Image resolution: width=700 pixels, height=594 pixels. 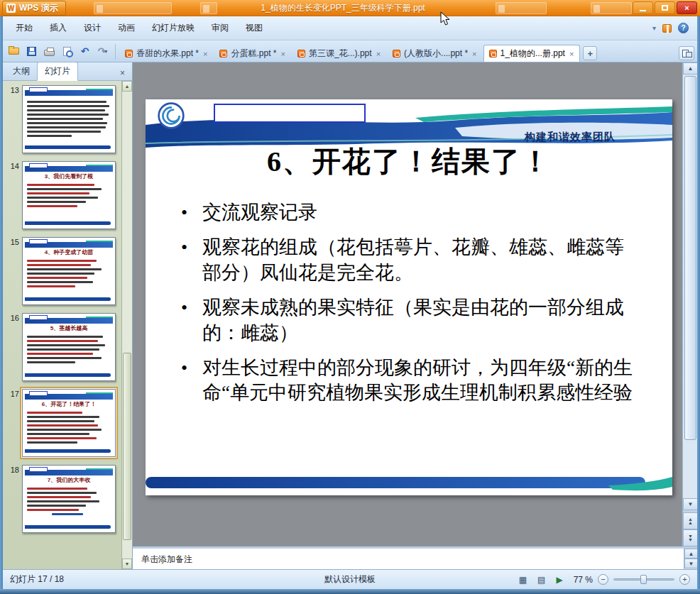 I want to click on print-button, so click(x=50, y=51).